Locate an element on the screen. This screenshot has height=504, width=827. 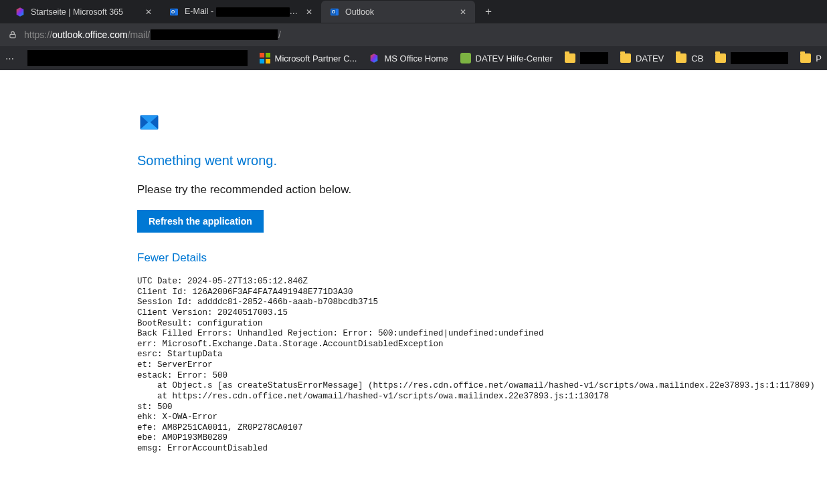
lock-icon is located at coordinates (13, 35).